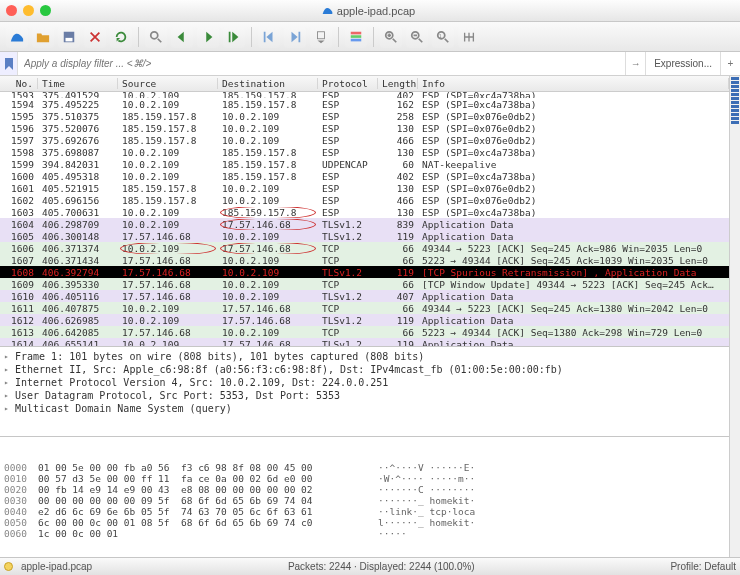 The width and height of the screenshot is (740, 575). I want to click on packet-row: 1600405.49531810.0.2.109185.159.157.8ESP…, so click(364, 176).